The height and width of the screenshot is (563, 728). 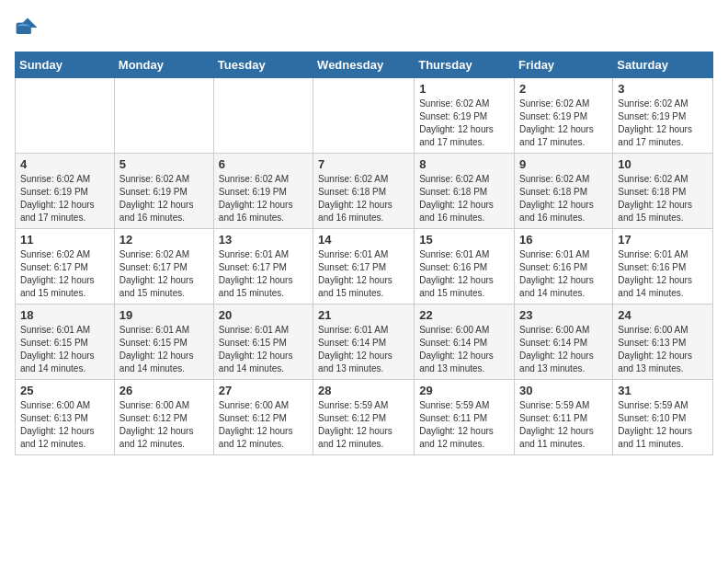 I want to click on calendar-cell: 18Sunrise: 6:01 AM Sunset: 6:15 PM Dayli…, so click(x=65, y=342).